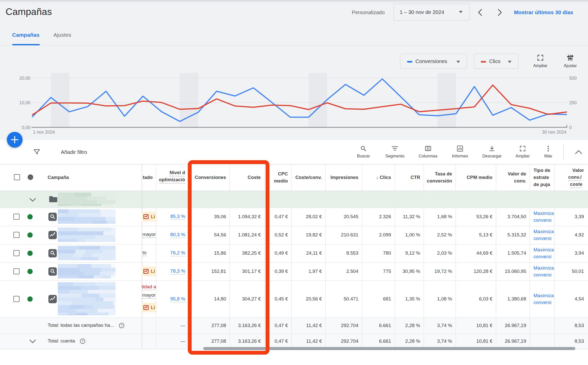  I want to click on column-header-tipo-line3: de puja, so click(542, 185).